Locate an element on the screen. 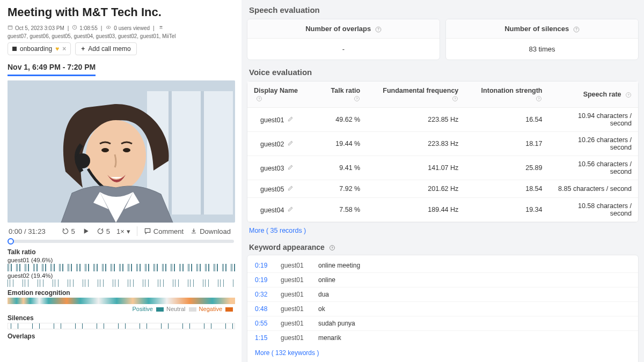 The width and height of the screenshot is (644, 362). card-overlaps-value: - is located at coordinates (343, 49).